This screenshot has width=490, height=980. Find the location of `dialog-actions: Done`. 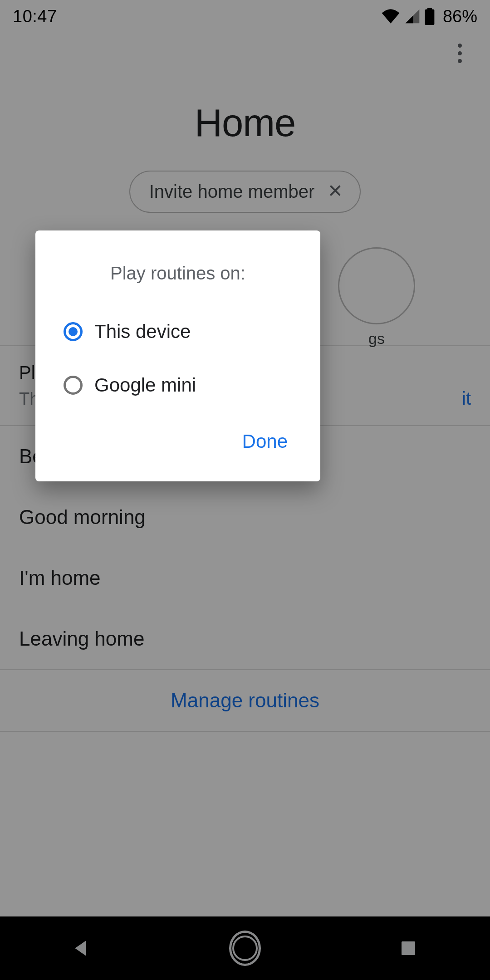

dialog-actions: Done is located at coordinates (178, 433).